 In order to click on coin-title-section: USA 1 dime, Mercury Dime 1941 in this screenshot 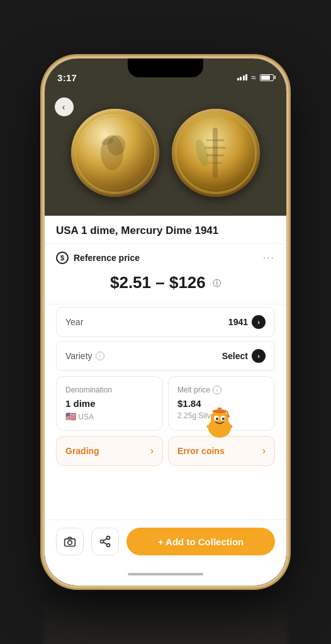, I will do `click(166, 230)`.